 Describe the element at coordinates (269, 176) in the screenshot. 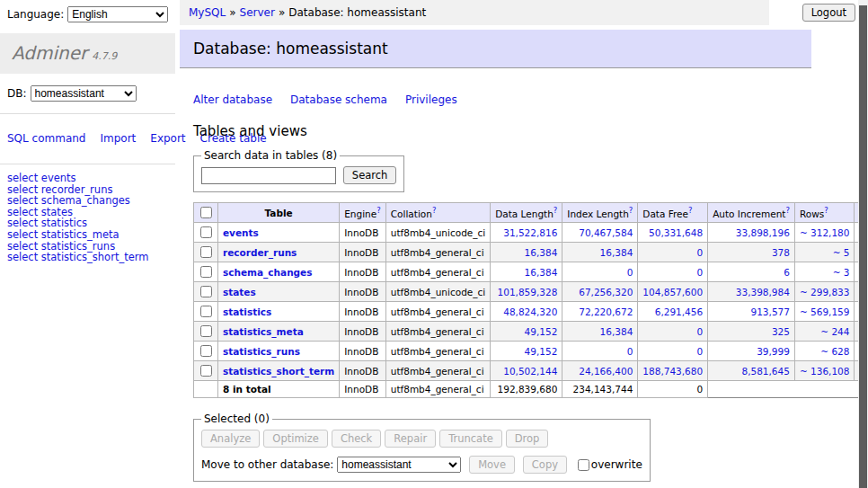

I see `search-input` at that location.